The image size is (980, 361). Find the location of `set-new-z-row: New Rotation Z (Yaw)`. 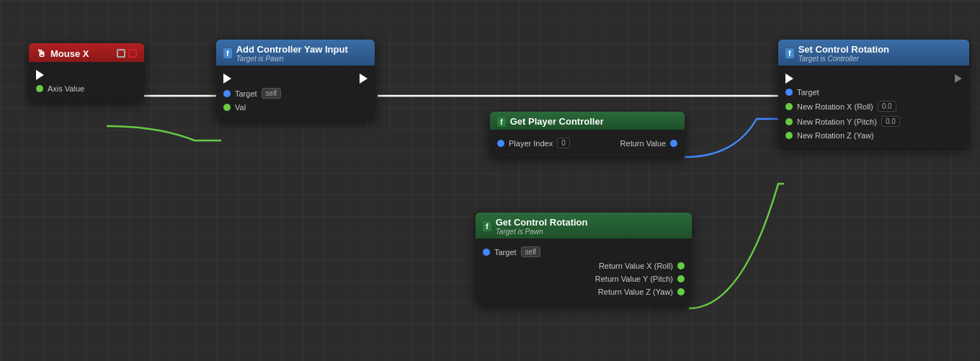

set-new-z-row: New Rotation Z (Yaw) is located at coordinates (873, 135).